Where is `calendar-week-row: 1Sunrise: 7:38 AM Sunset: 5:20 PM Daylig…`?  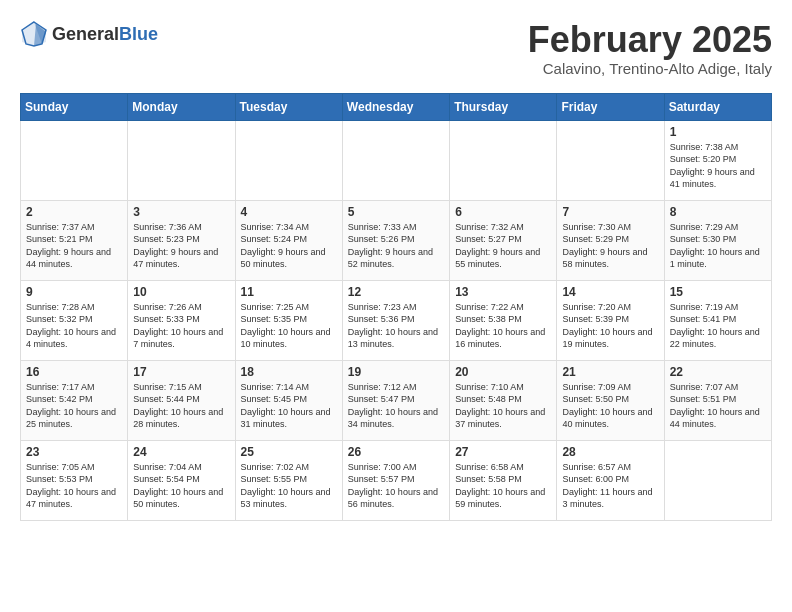 calendar-week-row: 1Sunrise: 7:38 AM Sunset: 5:20 PM Daylig… is located at coordinates (396, 160).